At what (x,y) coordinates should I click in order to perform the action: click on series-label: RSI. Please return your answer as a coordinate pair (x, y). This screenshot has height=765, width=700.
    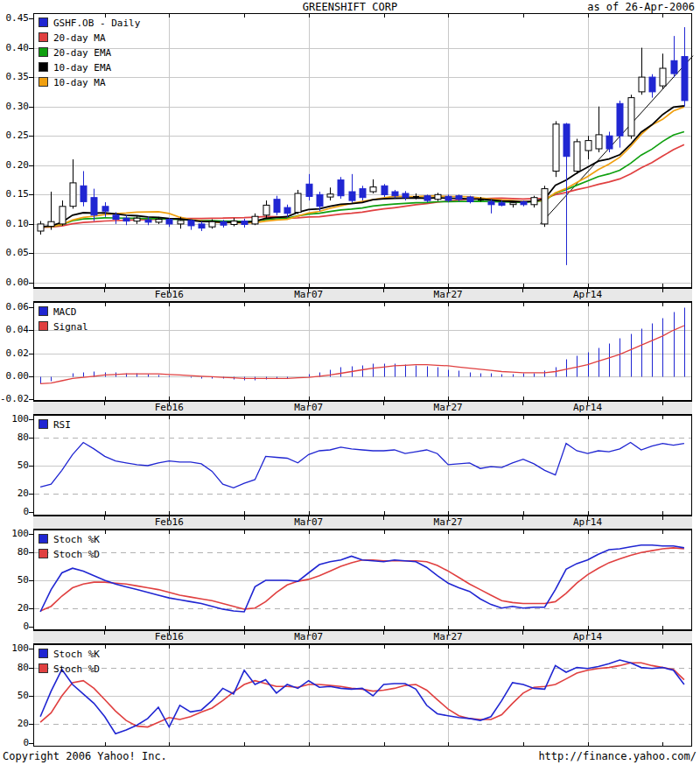
    Looking at the image, I should click on (62, 425).